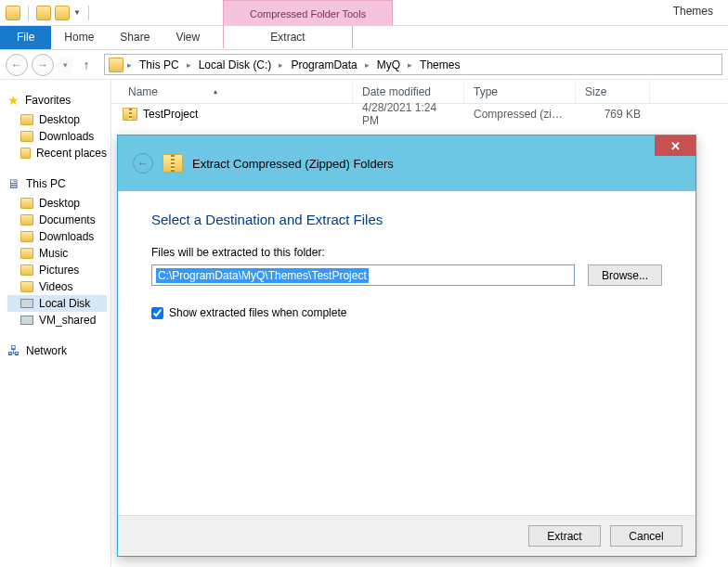 The image size is (728, 567). What do you see at coordinates (48, 100) in the screenshot?
I see `tree-label: Favorites` at bounding box center [48, 100].